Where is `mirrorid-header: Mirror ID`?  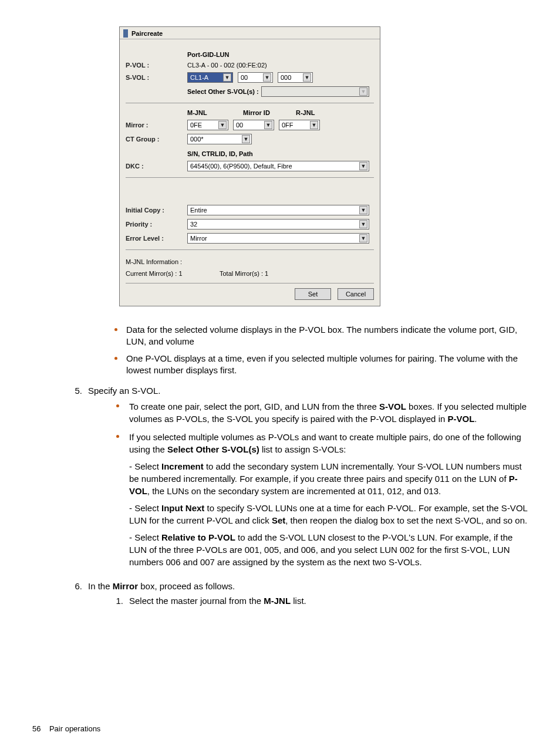 mirrorid-header: Mirror ID is located at coordinates (269, 113).